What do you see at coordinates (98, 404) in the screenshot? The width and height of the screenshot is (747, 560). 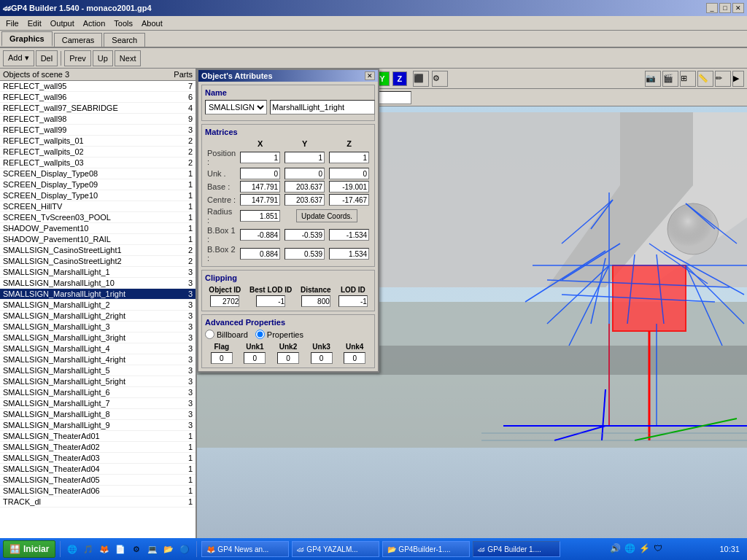 I see `list-item: SMALLSIGN_MarshallLight_73` at bounding box center [98, 404].